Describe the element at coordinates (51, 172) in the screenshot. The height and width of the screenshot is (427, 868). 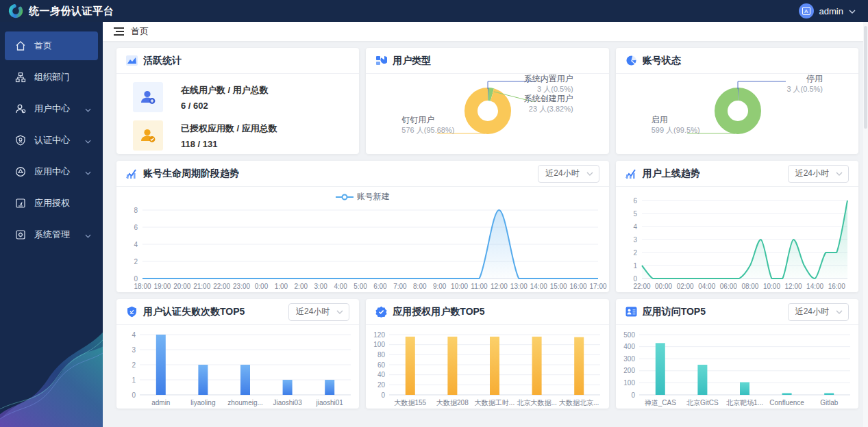
I see `sidebar-item-4: 应用中心` at that location.